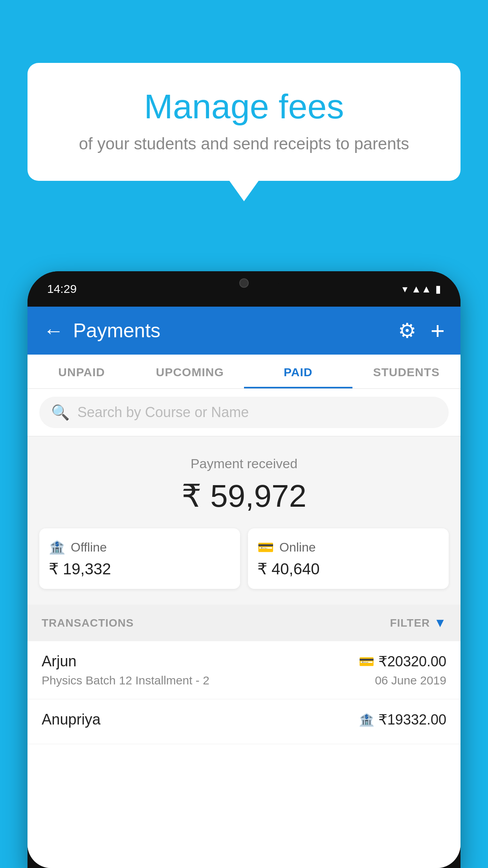 Image resolution: width=488 pixels, height=868 pixels. I want to click on search-placeholder: Search by Course or Name, so click(163, 412).